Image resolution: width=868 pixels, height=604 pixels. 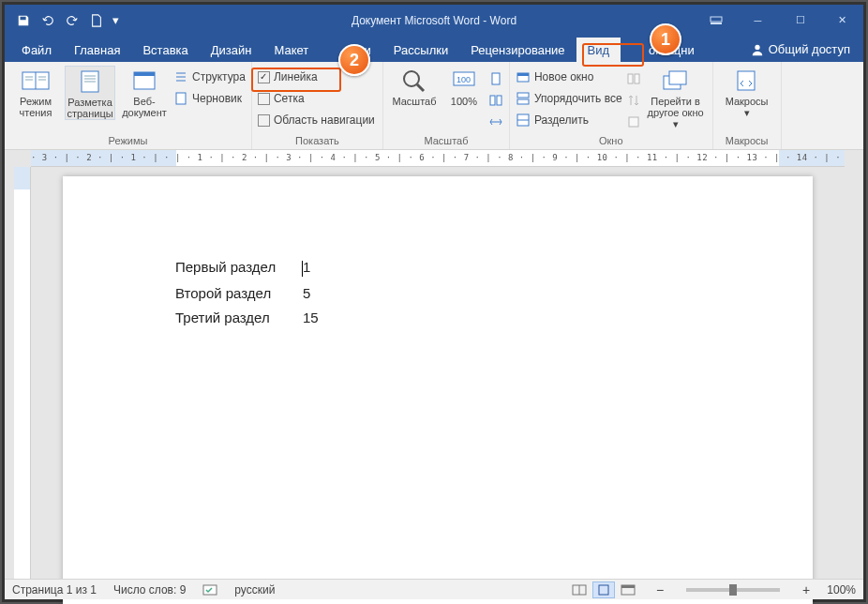 What do you see at coordinates (634, 100) in the screenshot?
I see `sync-scroll-button` at bounding box center [634, 100].